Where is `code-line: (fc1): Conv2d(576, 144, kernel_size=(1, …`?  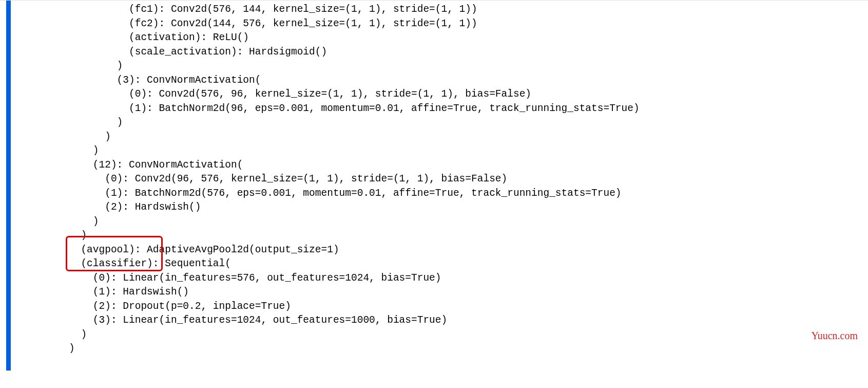
code-line: (fc1): Conv2d(576, 144, kernel_size=(1, … is located at coordinates (273, 9).